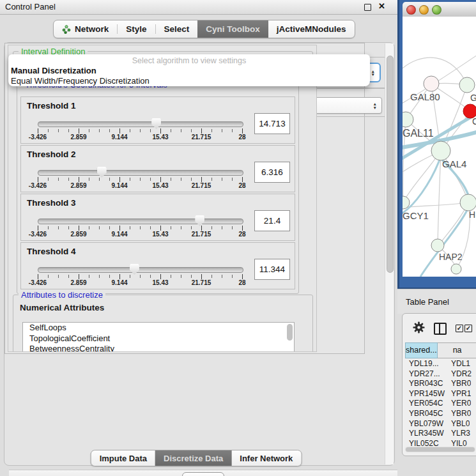 The width and height of the screenshot is (476, 476). I want to click on network-canvas: GAL80GACGAL11GAL4GCY1HHAP2, so click(440, 147).